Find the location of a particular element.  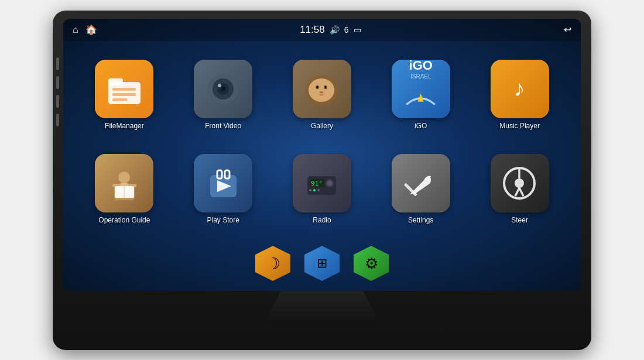

recents-icon: 🏠 is located at coordinates (91, 29).